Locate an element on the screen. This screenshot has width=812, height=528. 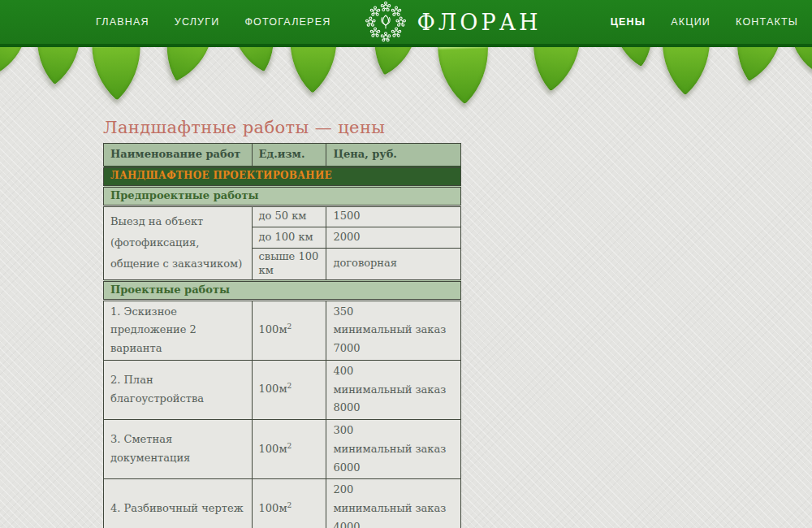
nav-item-uslugi: УСЛУГИ is located at coordinates (197, 22).